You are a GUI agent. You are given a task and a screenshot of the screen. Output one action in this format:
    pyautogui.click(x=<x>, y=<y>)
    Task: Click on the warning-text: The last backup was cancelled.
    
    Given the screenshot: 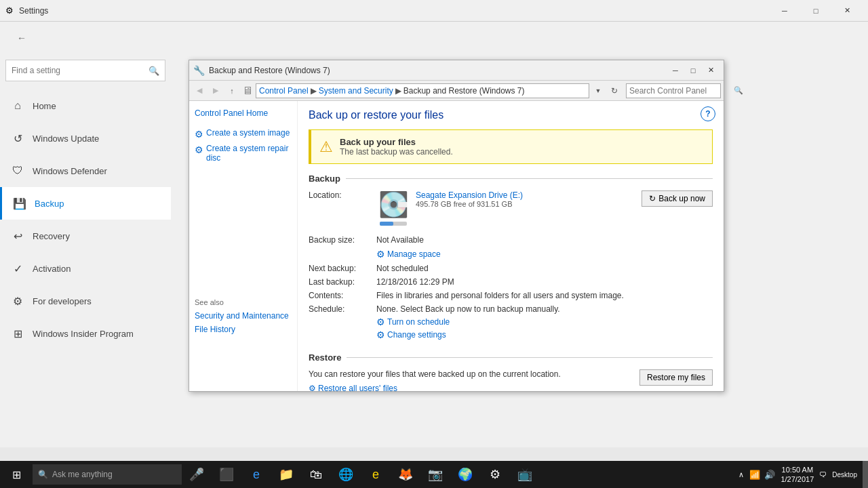 What is the action you would take?
    pyautogui.click(x=396, y=152)
    